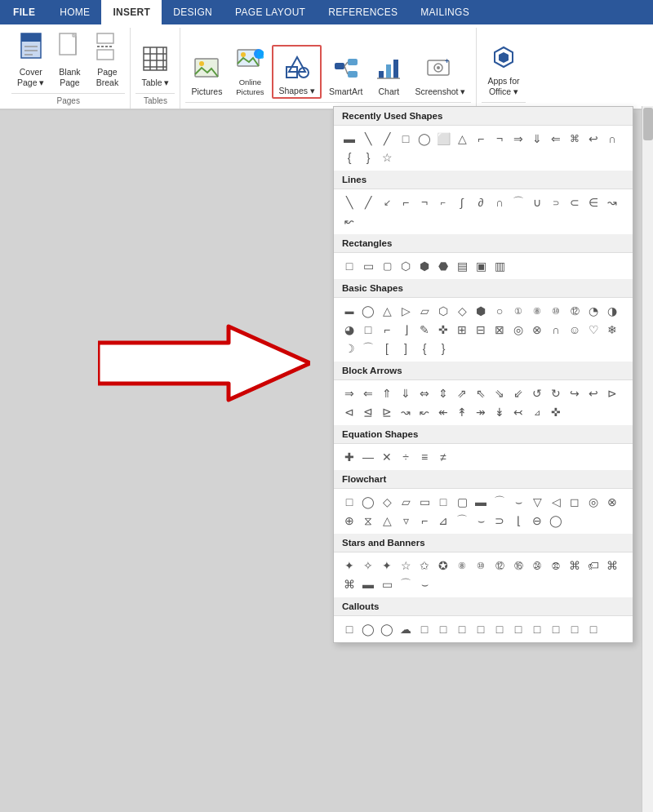  I want to click on shape-item: ☆, so click(387, 158).